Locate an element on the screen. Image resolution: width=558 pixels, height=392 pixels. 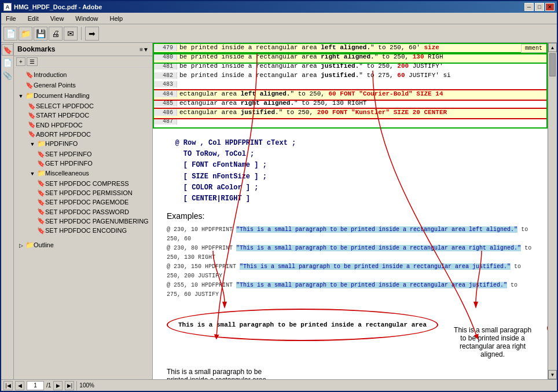
tree-item-sethpdf: 🔖 SET HPDFINFO is located at coordinates (83, 154).